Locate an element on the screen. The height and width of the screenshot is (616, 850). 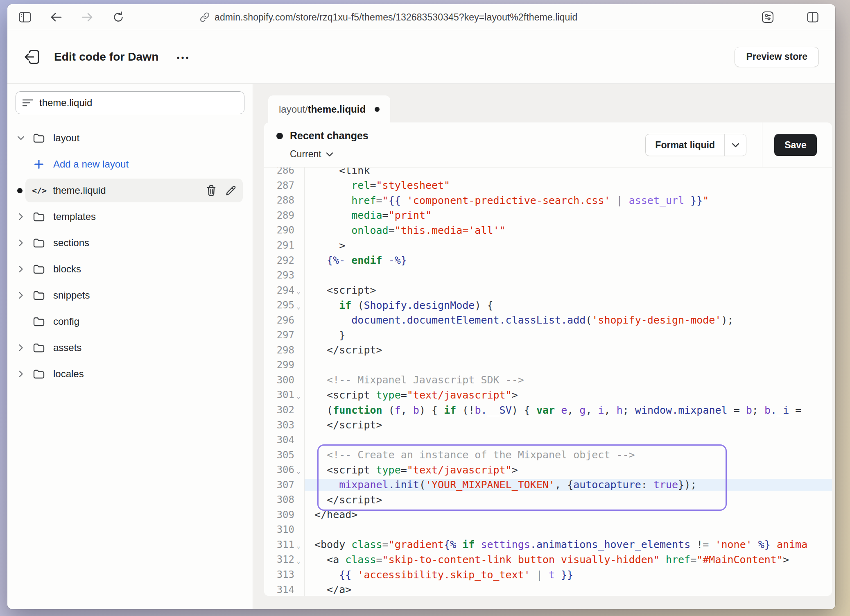
code-line-text: onload="this.media='all'" is located at coordinates (568, 230).